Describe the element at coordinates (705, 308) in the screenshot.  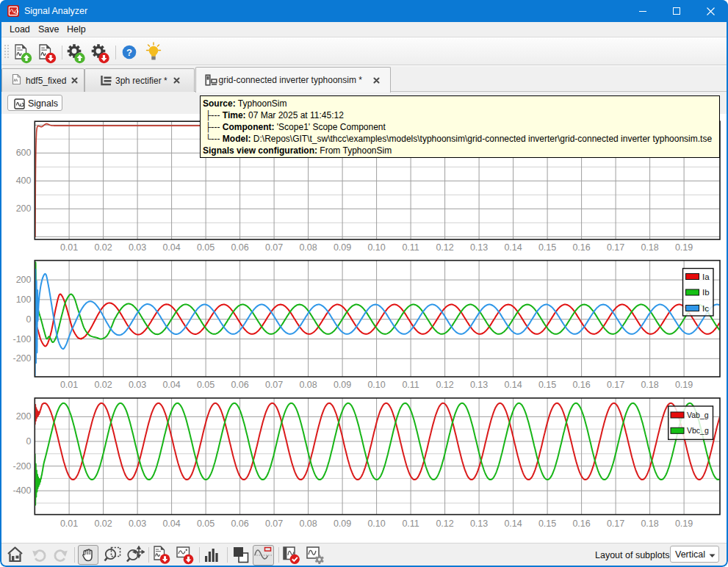
I see `svg-text: Ic` at that location.